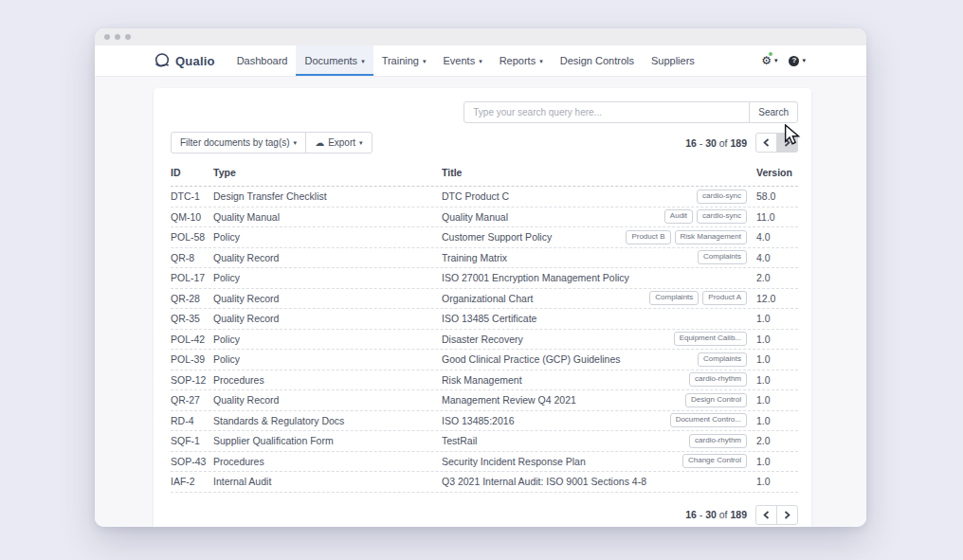  What do you see at coordinates (787, 515) in the screenshot?
I see `chevron-right-icon` at bounding box center [787, 515].